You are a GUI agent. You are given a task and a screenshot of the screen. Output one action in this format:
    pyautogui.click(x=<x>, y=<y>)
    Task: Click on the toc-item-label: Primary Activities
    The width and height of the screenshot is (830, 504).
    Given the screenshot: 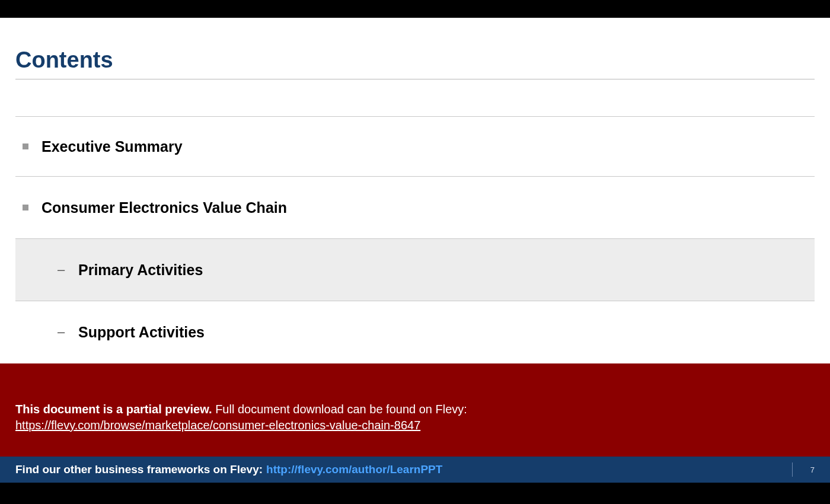 What is the action you would take?
    pyautogui.click(x=141, y=270)
    